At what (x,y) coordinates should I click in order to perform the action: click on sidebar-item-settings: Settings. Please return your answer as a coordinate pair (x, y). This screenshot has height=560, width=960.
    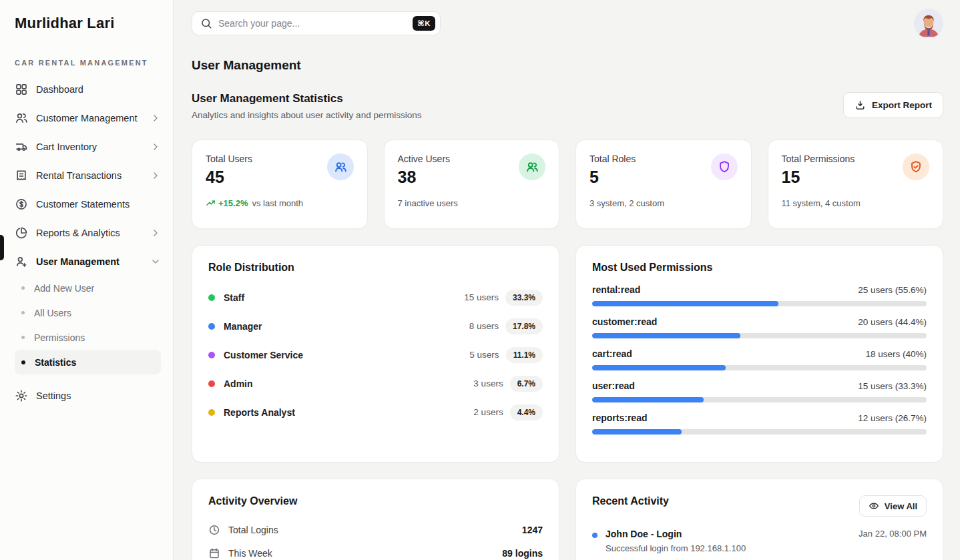
    Looking at the image, I should click on (88, 395).